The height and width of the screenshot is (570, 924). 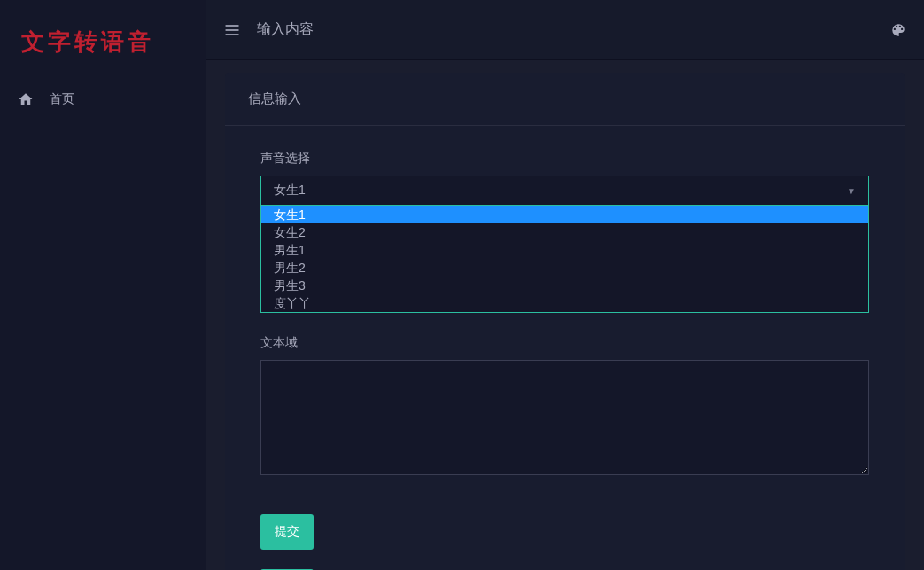 I want to click on voice-option: 女生2, so click(x=565, y=232).